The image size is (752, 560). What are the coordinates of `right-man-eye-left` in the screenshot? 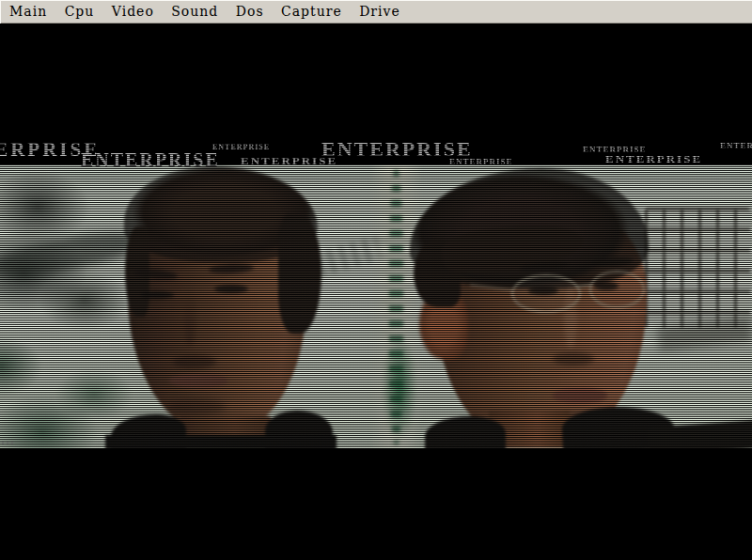 It's located at (543, 291).